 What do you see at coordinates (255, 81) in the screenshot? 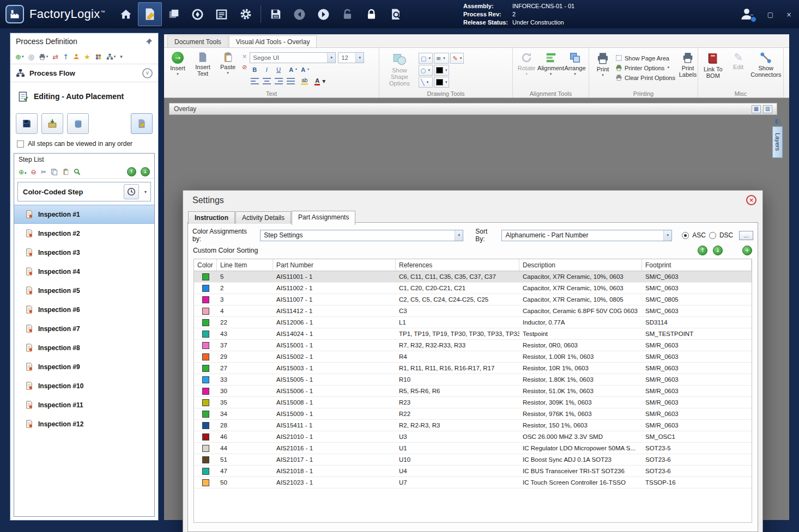
I see `align-left-button` at bounding box center [255, 81].